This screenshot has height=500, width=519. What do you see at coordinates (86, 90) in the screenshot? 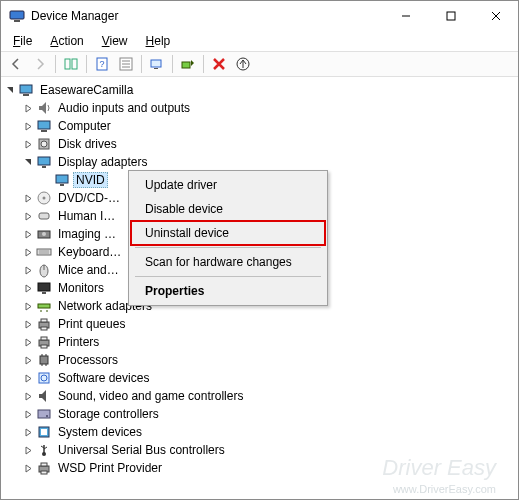
I see `tree-node-label: EasewareCamilla` at bounding box center [86, 90].